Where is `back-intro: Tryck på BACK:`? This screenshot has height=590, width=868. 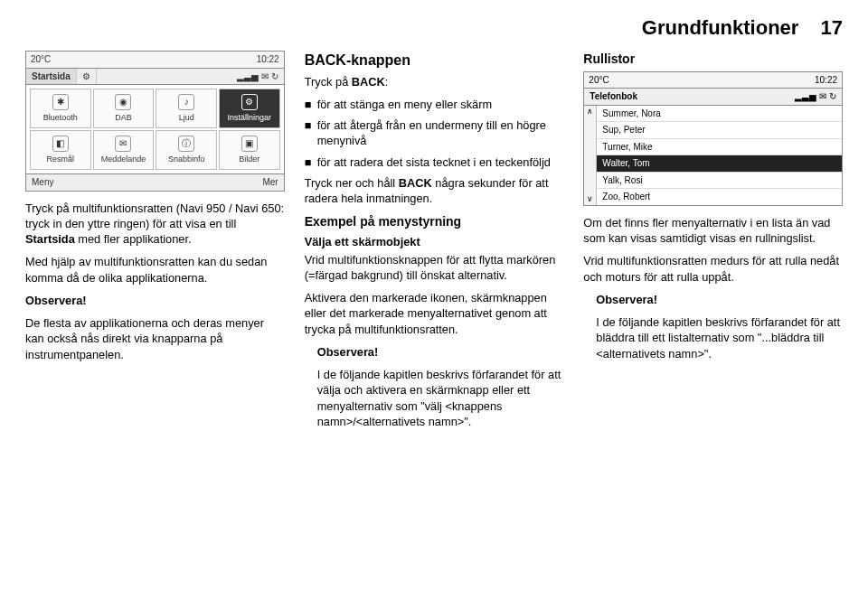
back-intro: Tryck på BACK: is located at coordinates (434, 81).